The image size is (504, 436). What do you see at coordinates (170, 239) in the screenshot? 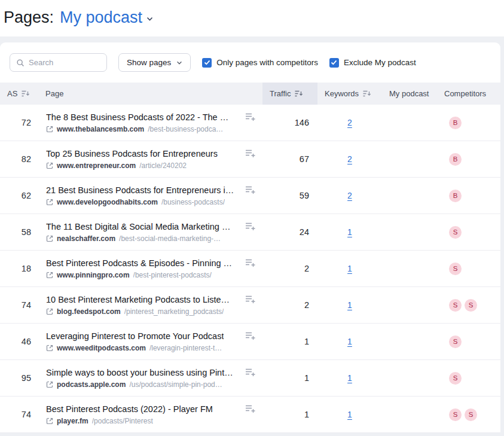
I see `page-url-path: /best-social-media-marketing-…` at bounding box center [170, 239].